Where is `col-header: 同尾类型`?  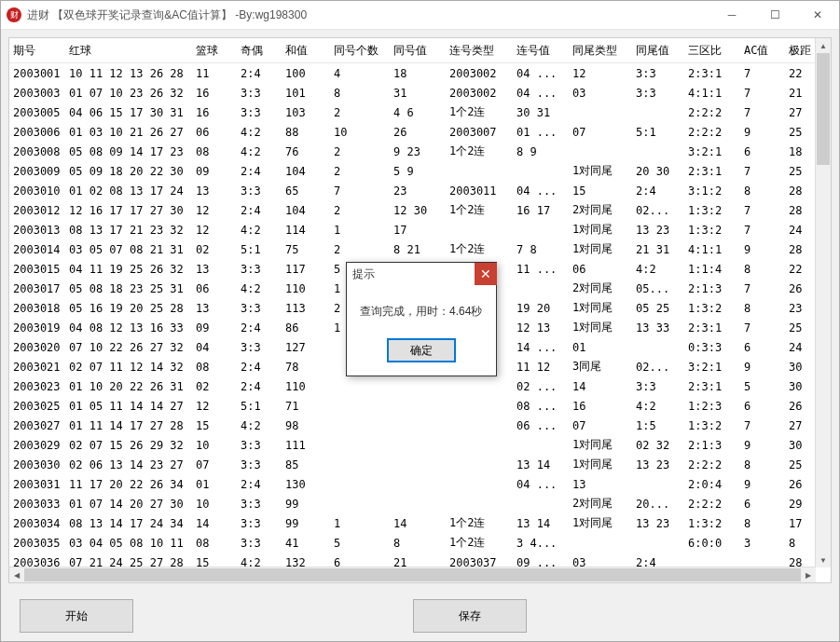
col-header: 同尾类型 is located at coordinates (600, 50).